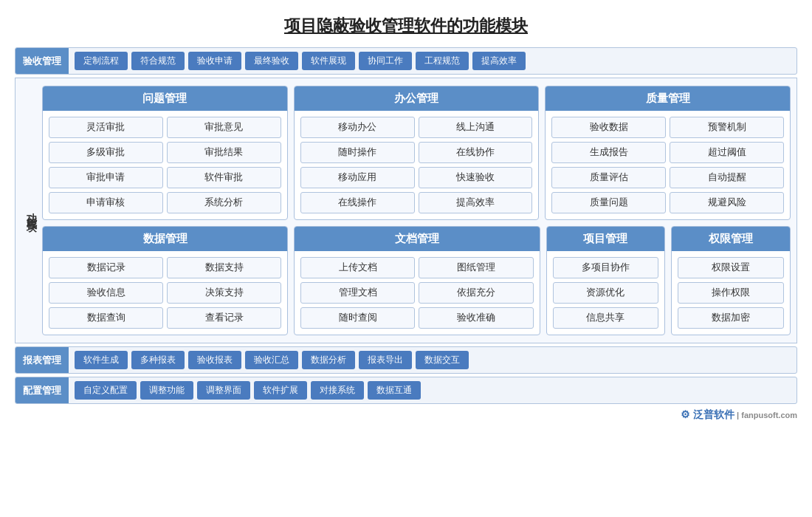 This screenshot has width=812, height=517. Describe the element at coordinates (606, 318) in the screenshot. I see `module-item: 信息共享` at that location.